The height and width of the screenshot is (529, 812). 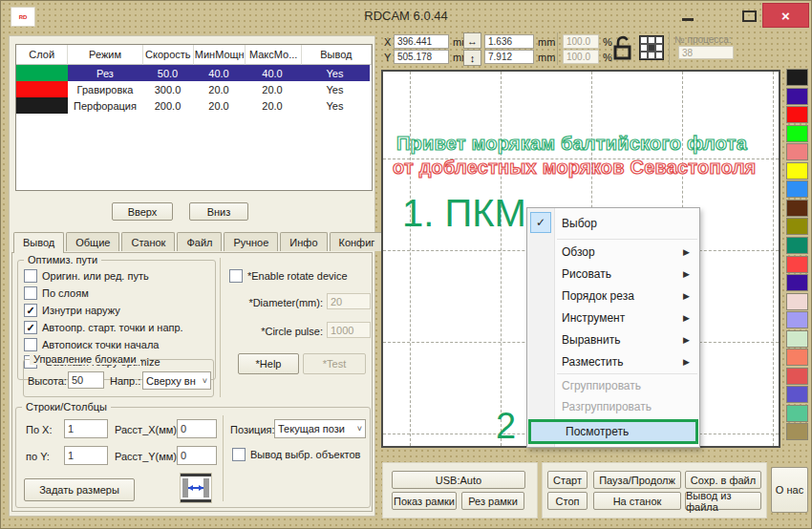 I want to click on tab-Ручное: Ручное, so click(x=250, y=242).